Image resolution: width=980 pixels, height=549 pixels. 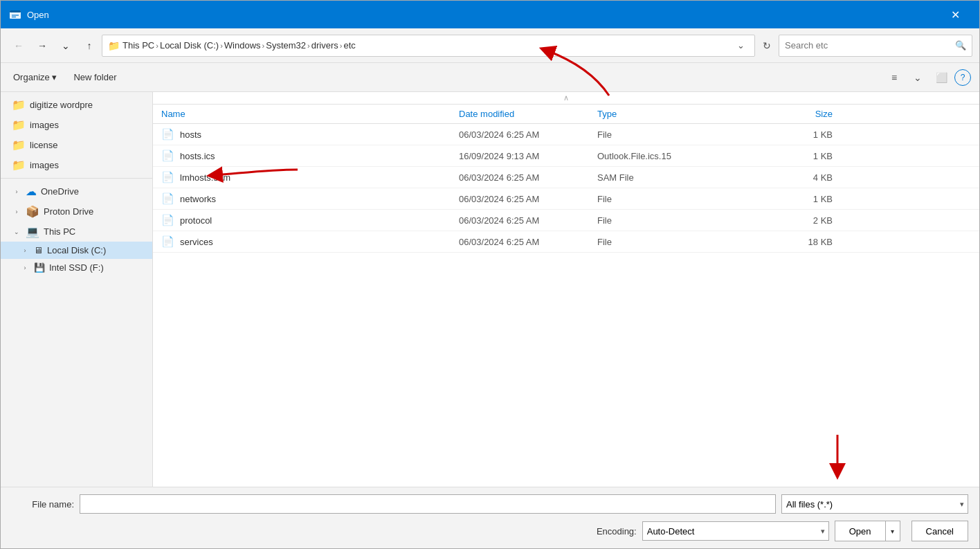 I want to click on address-folder-icon: 📁, so click(x=114, y=46).